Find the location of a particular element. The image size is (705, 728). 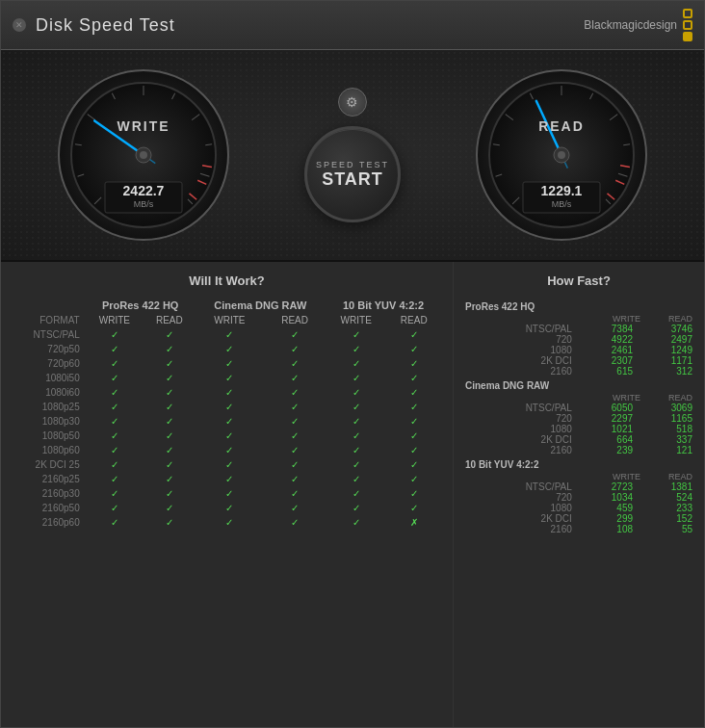

format-cell: 1080p50 is located at coordinates (49, 435).